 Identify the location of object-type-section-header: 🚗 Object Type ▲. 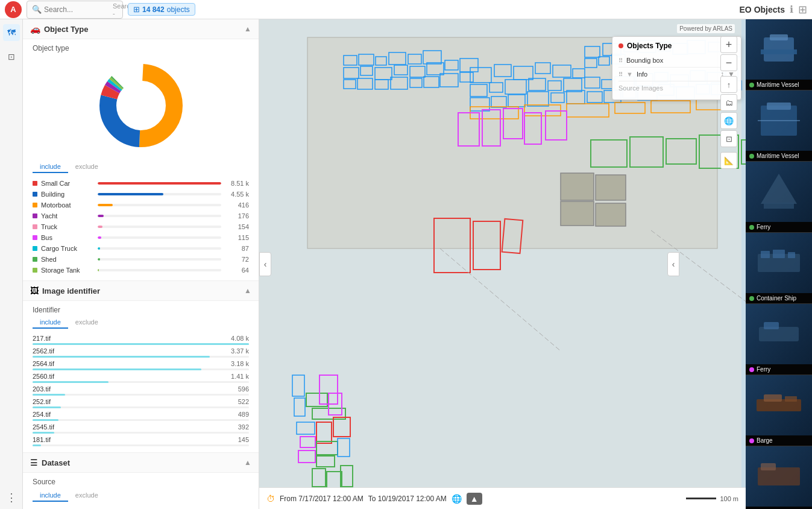
(141, 29).